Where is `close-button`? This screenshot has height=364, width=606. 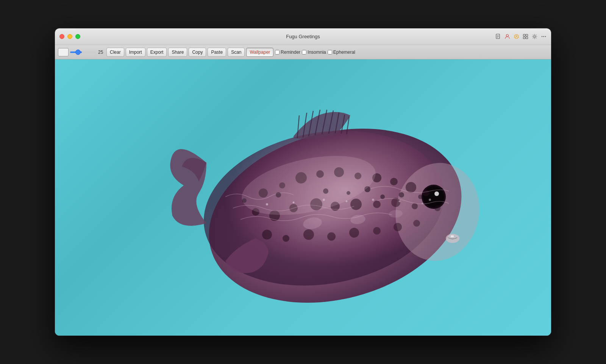
close-button is located at coordinates (62, 36).